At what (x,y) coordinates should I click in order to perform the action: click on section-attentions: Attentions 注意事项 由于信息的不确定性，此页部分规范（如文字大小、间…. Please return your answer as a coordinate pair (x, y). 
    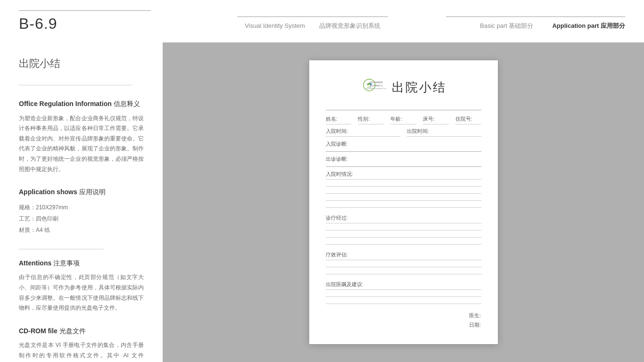
    Looking at the image, I should click on (81, 286).